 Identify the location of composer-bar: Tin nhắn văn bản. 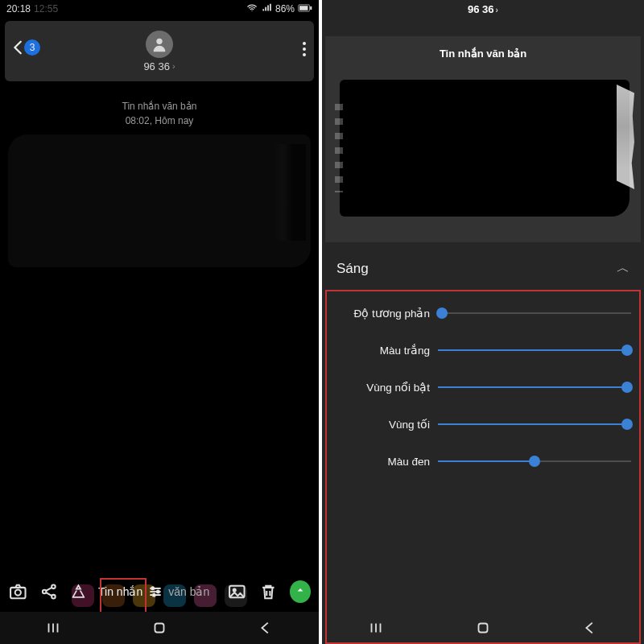
(159, 592).